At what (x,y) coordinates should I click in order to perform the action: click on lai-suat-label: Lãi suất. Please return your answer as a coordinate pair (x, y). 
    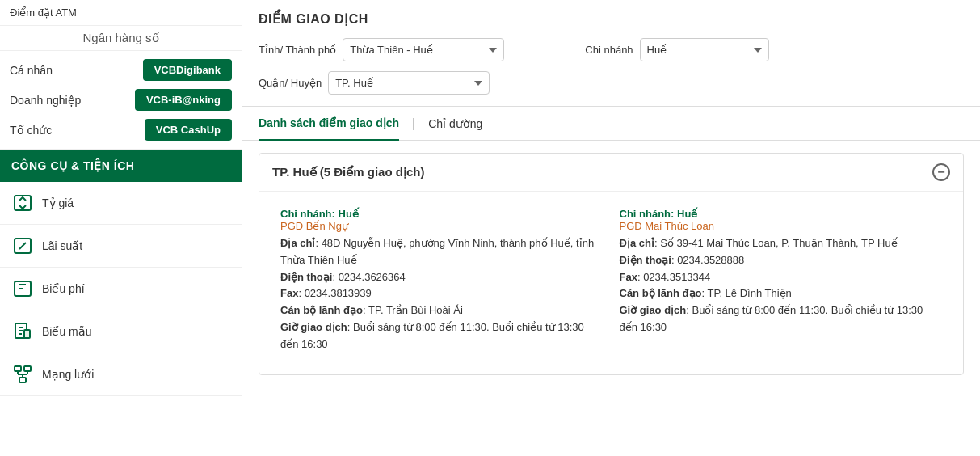
    Looking at the image, I should click on (62, 246).